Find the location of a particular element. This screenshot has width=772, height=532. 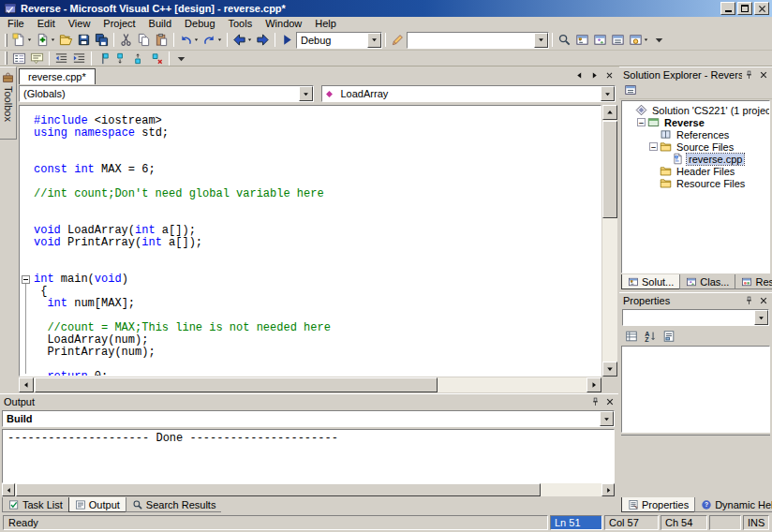

menu-edit: Edit is located at coordinates (47, 23).